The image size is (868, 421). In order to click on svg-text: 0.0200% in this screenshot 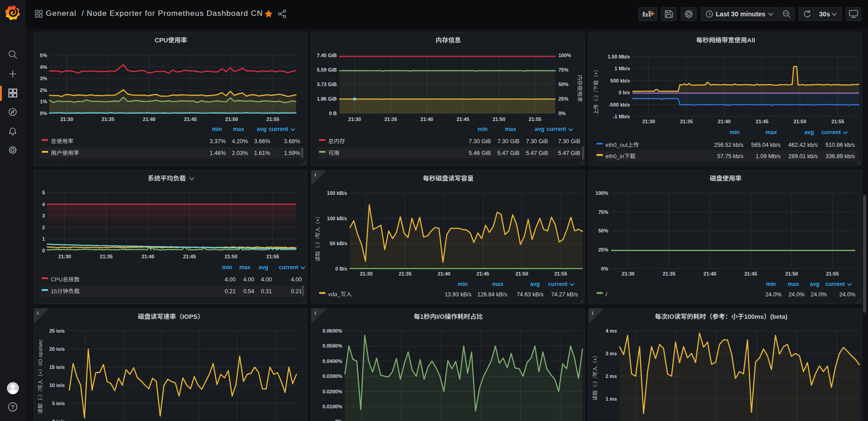, I will do `click(333, 392)`.